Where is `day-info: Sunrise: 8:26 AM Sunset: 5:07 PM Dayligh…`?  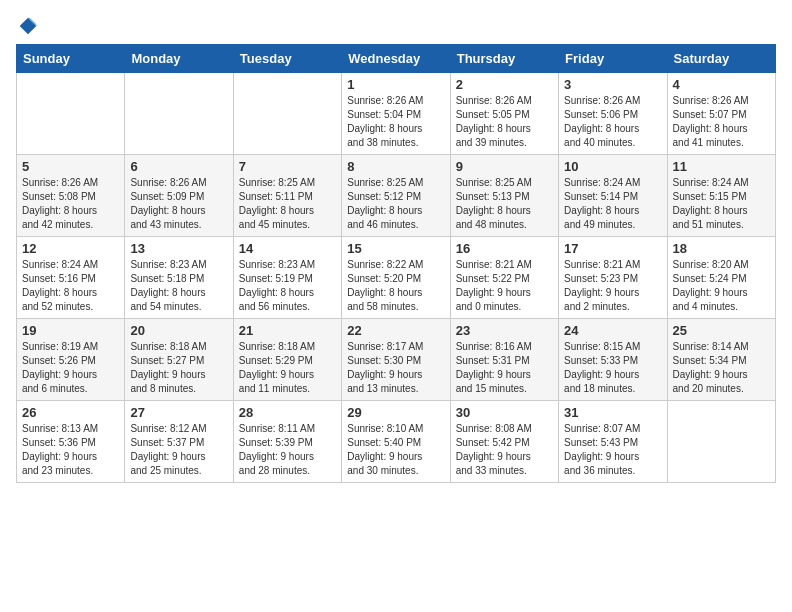
day-info: Sunrise: 8:26 AM Sunset: 5:07 PM Dayligh… is located at coordinates (722, 122).